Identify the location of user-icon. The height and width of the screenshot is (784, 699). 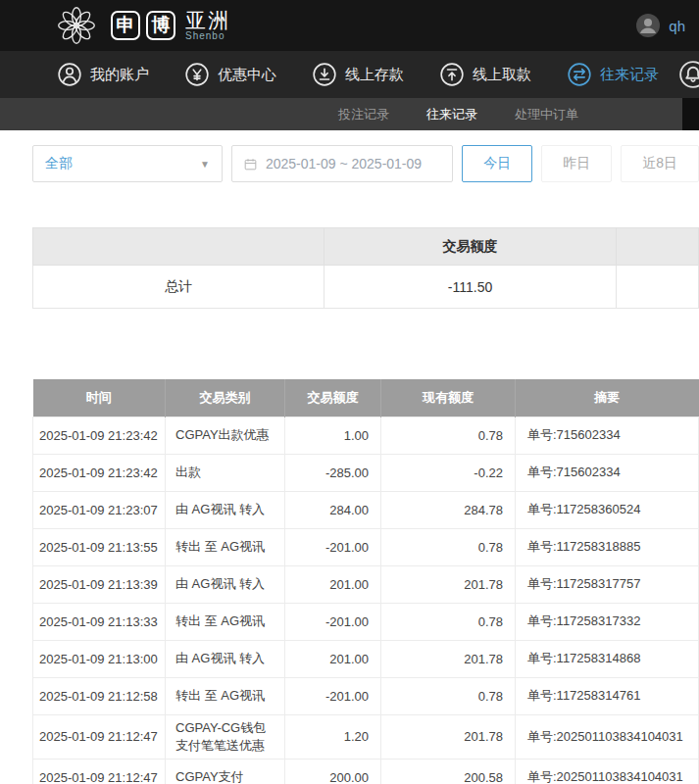
(70, 74).